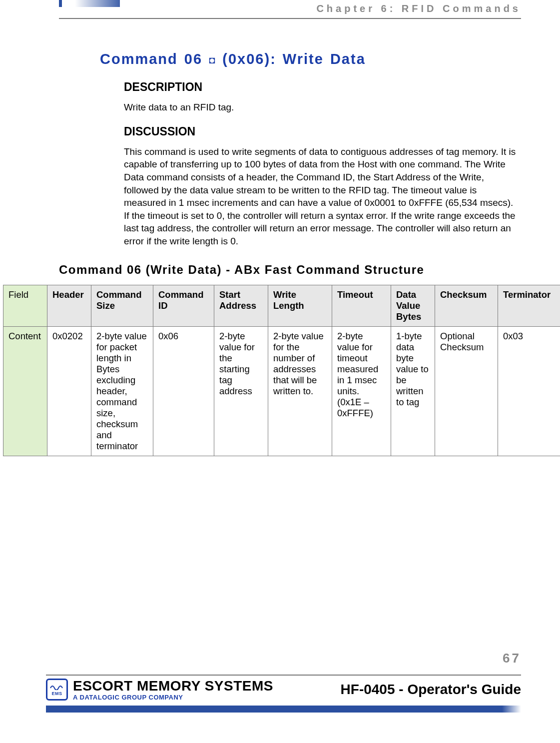  Describe the element at coordinates (512, 659) in the screenshot. I see `page-number: 67` at that location.